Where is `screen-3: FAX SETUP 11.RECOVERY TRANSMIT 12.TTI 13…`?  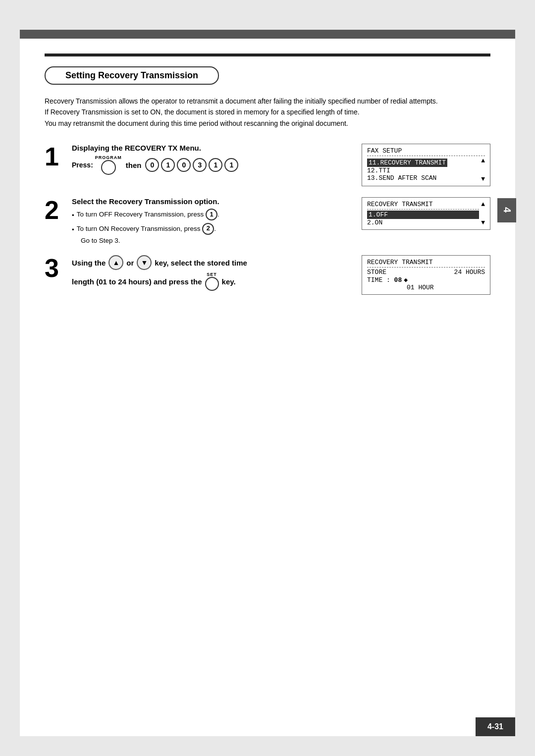
screen-3: FAX SETUP 11.RECOVERY TRANSMIT 12.TTI 13… is located at coordinates (426, 165).